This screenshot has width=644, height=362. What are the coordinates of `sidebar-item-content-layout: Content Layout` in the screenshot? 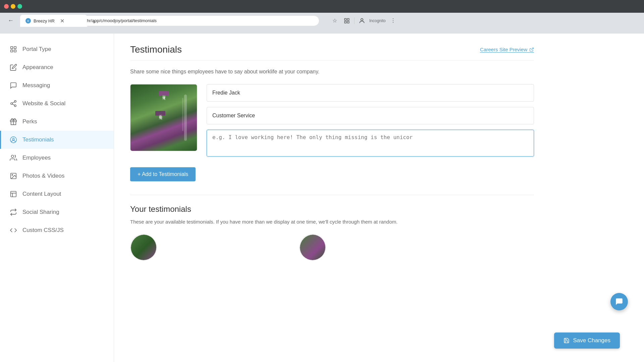 It's located at (57, 194).